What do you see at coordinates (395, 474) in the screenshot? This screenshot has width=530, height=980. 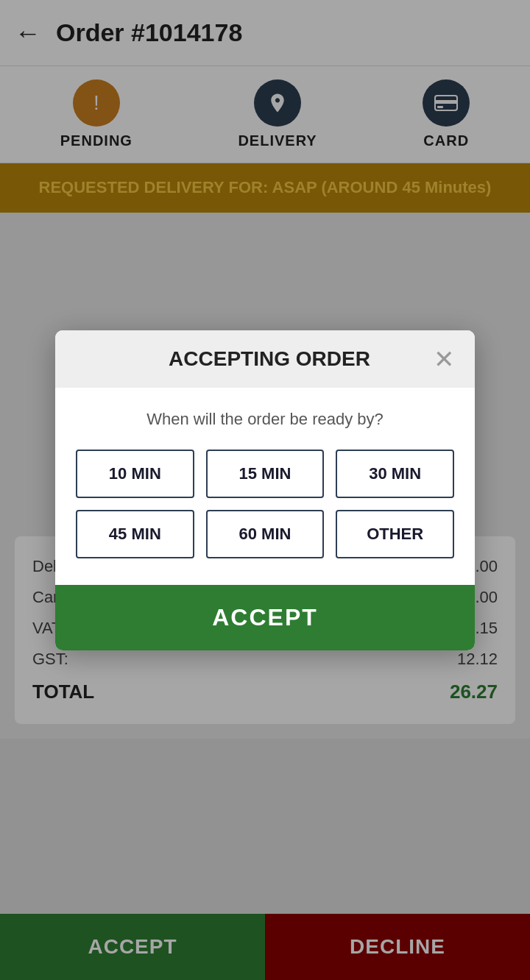 I see `time-option-30min: 30 MIN` at bounding box center [395, 474].